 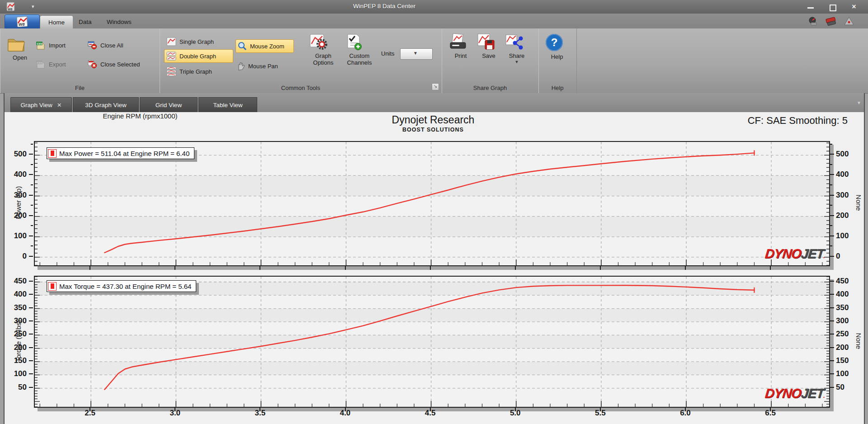 What do you see at coordinates (169, 105) in the screenshot?
I see `tab-grid-view: Grid View` at bounding box center [169, 105].